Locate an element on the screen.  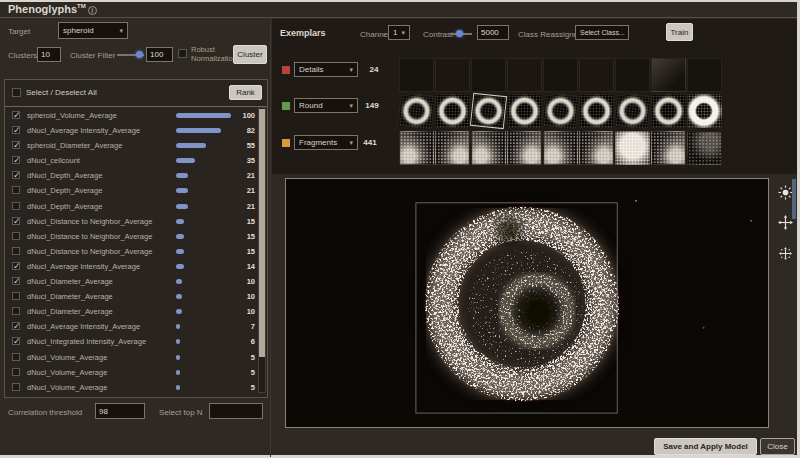
train-button: Train is located at coordinates (680, 32).